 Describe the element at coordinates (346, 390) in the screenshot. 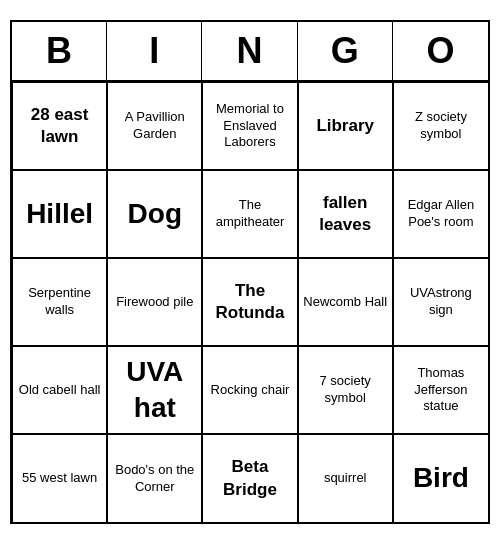

I see `cell-text-18: 7 society symbol` at that location.